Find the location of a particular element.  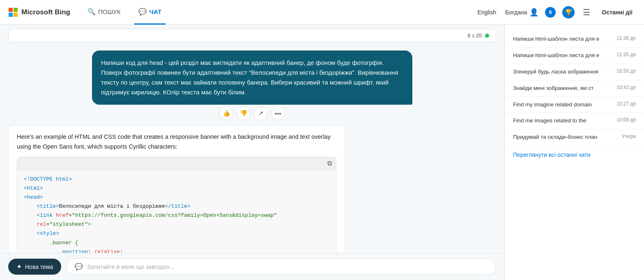

microsoft-logo-icon is located at coordinates (13, 12).